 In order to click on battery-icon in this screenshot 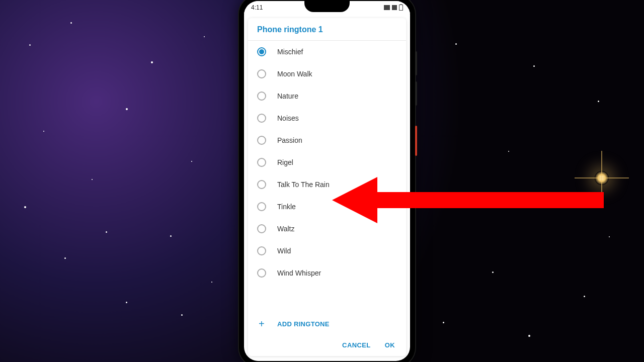, I will do `click(401, 8)`.